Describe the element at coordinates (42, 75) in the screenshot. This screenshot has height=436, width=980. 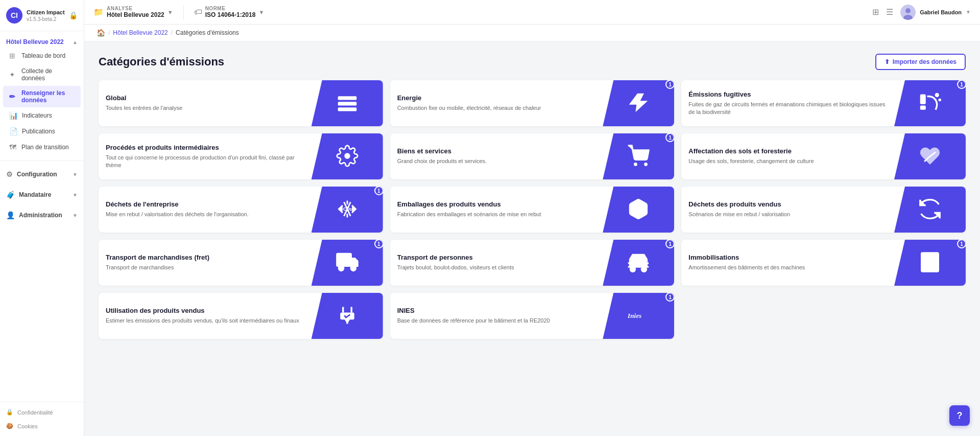
I see `sidebar-item-collecte: ✦ Collecte de données` at that location.